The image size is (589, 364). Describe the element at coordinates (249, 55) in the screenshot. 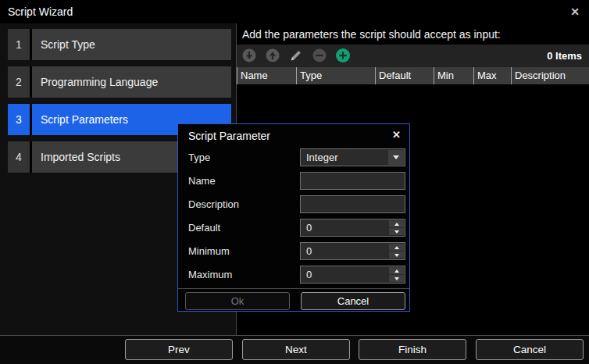

I see `move-down-icon` at that location.